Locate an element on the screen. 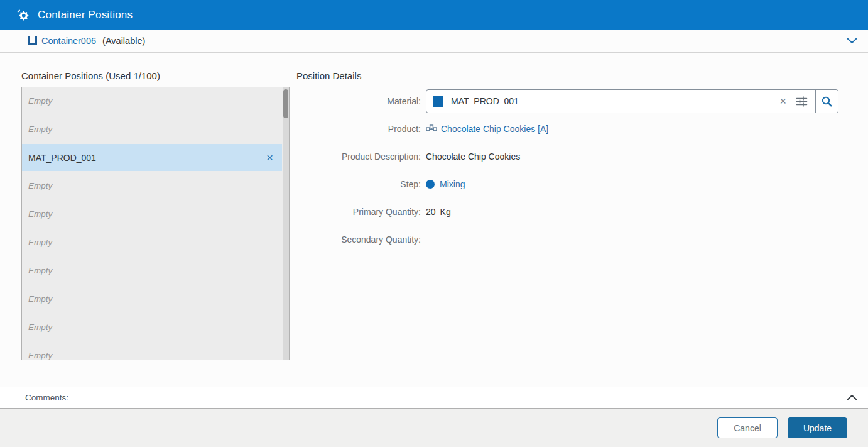 Image resolution: width=868 pixels, height=447 pixels. search-icon is located at coordinates (827, 102).